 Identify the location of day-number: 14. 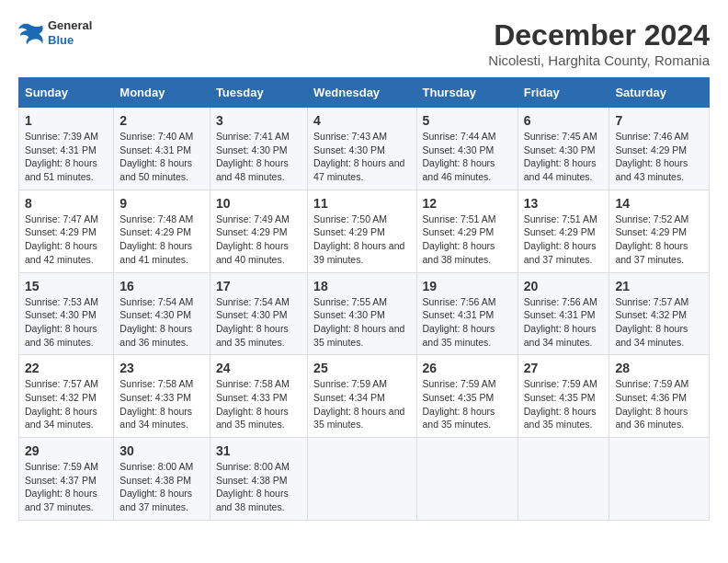
(659, 203).